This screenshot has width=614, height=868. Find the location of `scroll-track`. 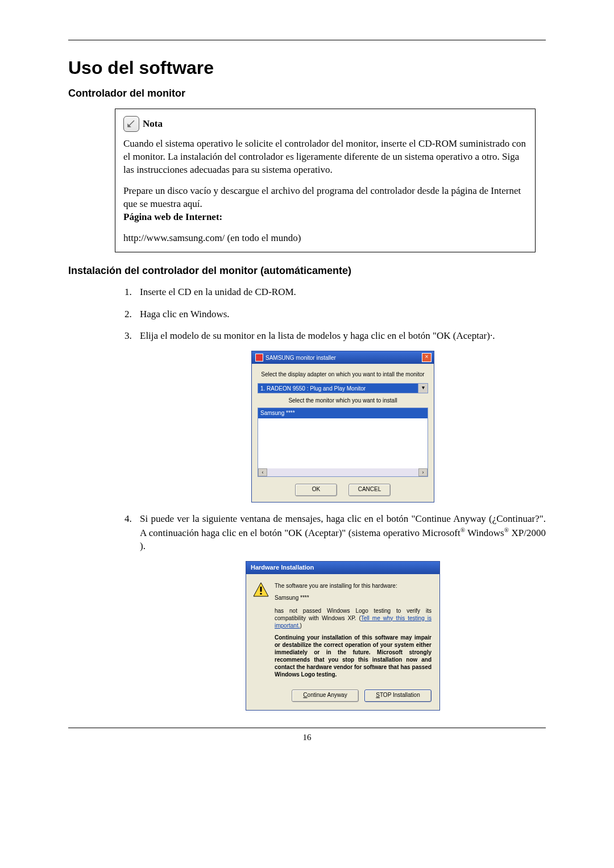

scroll-track is located at coordinates (343, 472).